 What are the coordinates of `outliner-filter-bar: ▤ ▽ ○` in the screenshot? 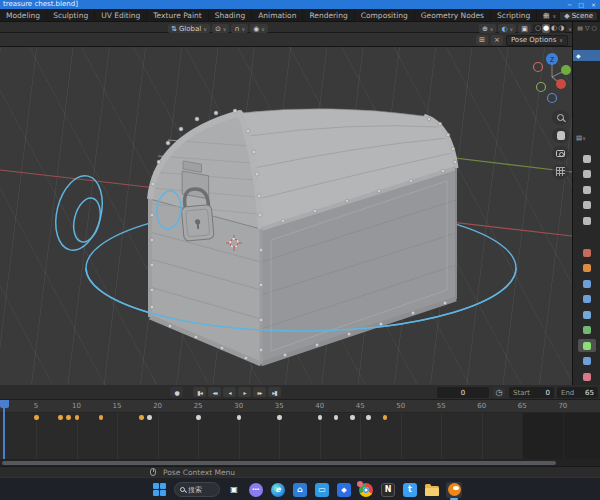 It's located at (586, 28).